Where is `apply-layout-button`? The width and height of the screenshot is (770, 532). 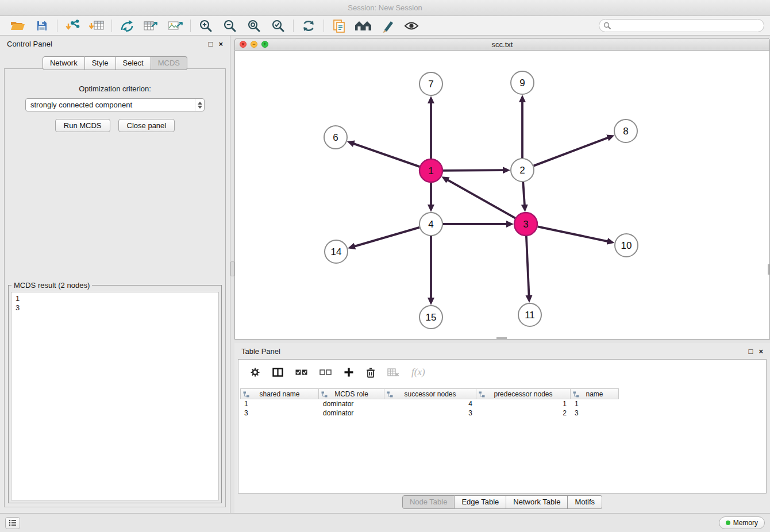 apply-layout-button is located at coordinates (309, 26).